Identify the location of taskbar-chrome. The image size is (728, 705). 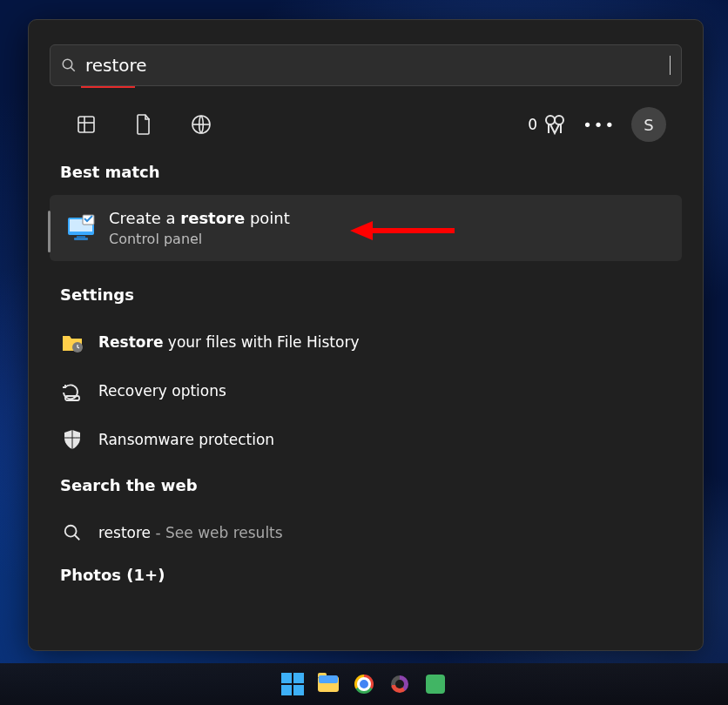
(364, 684).